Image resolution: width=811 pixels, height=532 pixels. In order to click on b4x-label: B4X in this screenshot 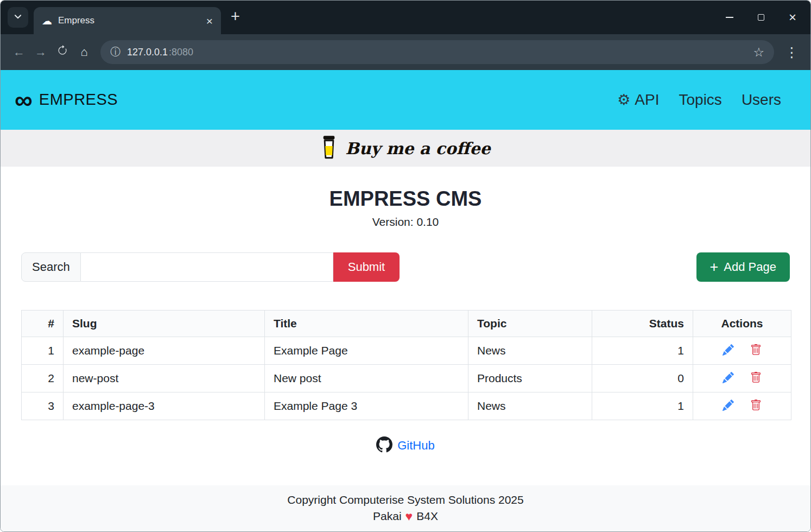, I will do `click(427, 516)`.